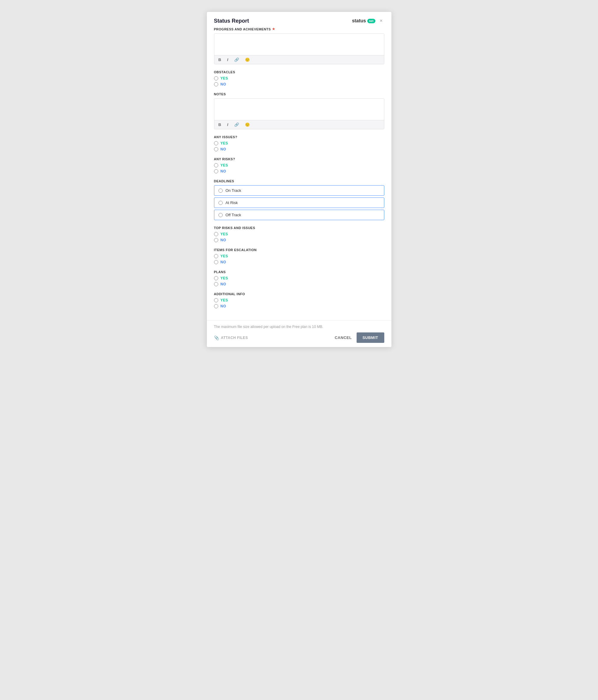 The height and width of the screenshot is (700, 598). I want to click on modal-body: PROGRESS AND ACHIEVEMENTS ★ B I 🔗 🙂 OBST…, so click(299, 174).